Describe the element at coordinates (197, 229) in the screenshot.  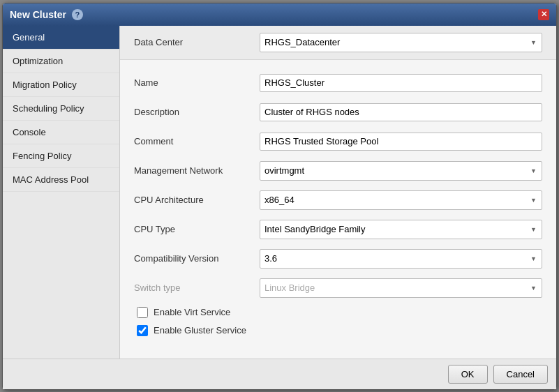
I see `cpu-type-label: CPU Type` at that location.